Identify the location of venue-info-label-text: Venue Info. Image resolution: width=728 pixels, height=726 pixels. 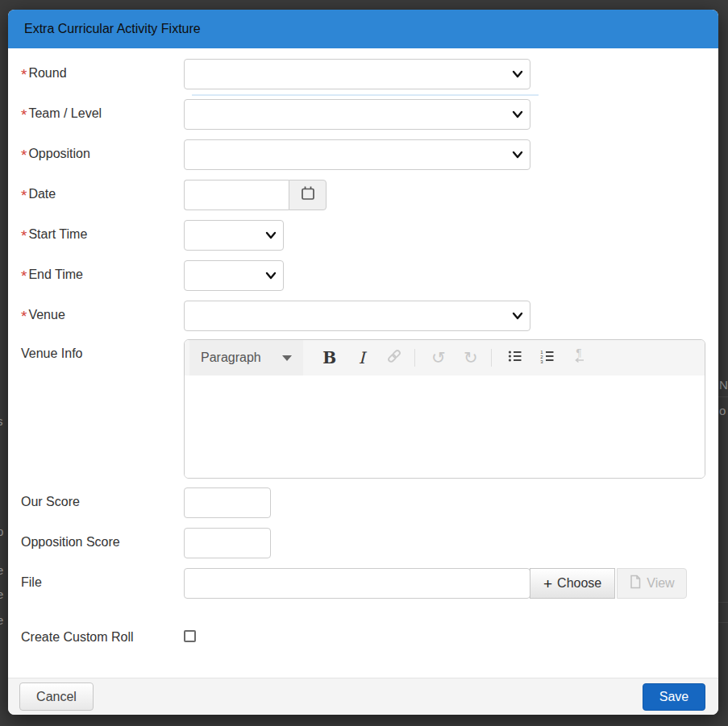
(52, 354).